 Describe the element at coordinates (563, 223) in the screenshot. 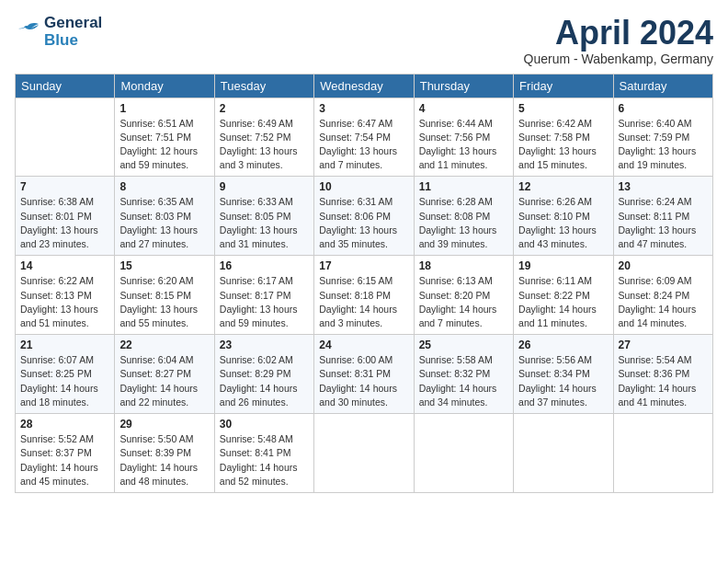

I see `day-info: Sunrise: 6:26 AMSunset: 8:10 PMDaylight:…` at that location.